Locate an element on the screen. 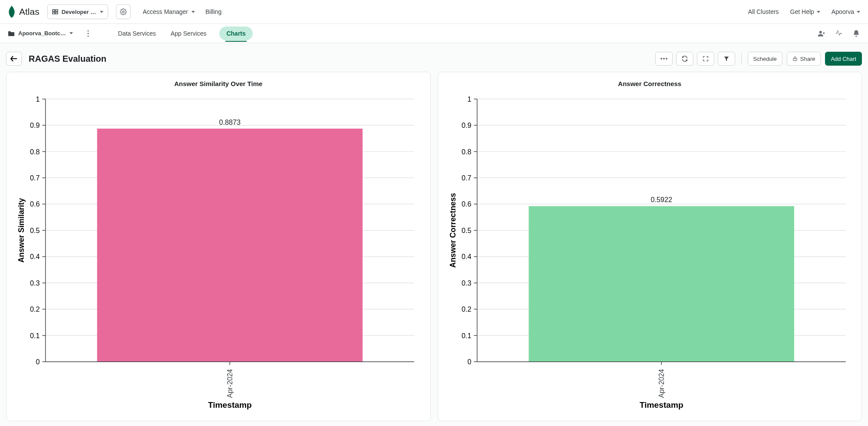 The image size is (868, 426). org-picker: Developer R… is located at coordinates (78, 12).